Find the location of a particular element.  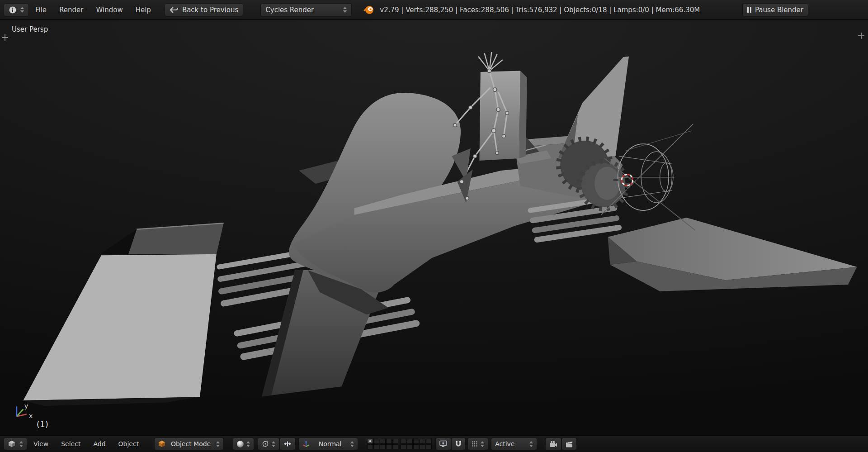

area-expand-handle-left-icon is located at coordinates (5, 38).